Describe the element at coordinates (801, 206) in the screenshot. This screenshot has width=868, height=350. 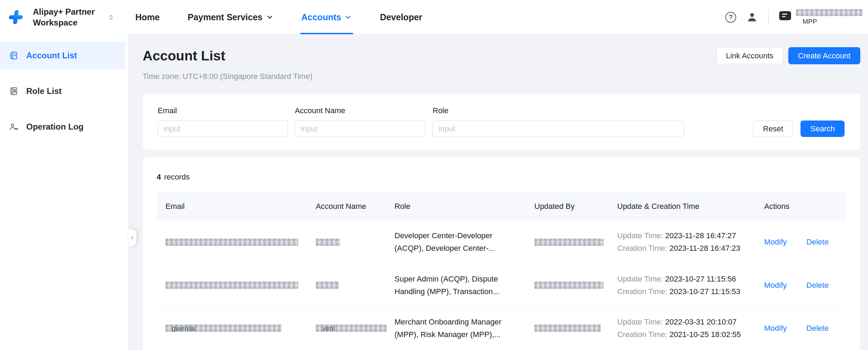
I see `col-header-actions: Actions` at that location.